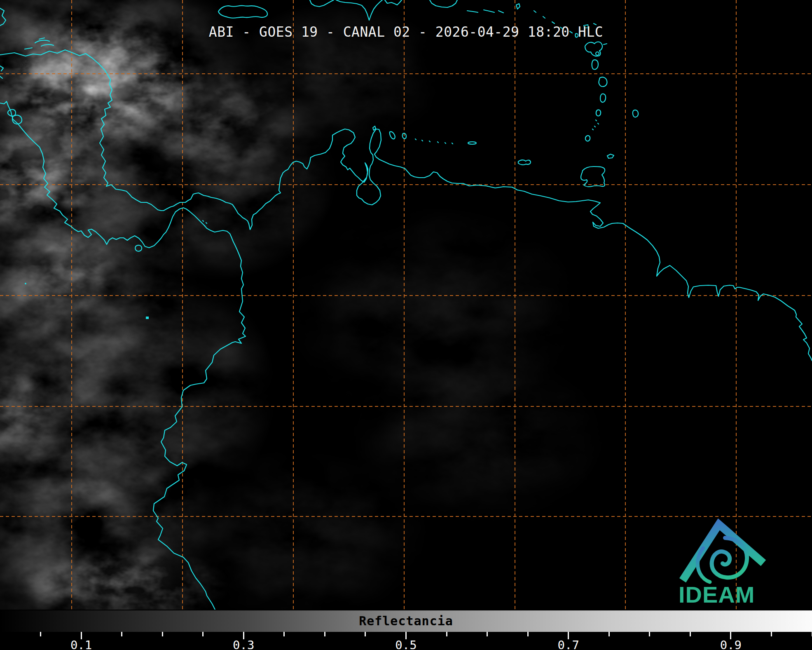 The height and width of the screenshot is (650, 812). I want to click on colorbar-tick-label: 0.9, so click(731, 644).